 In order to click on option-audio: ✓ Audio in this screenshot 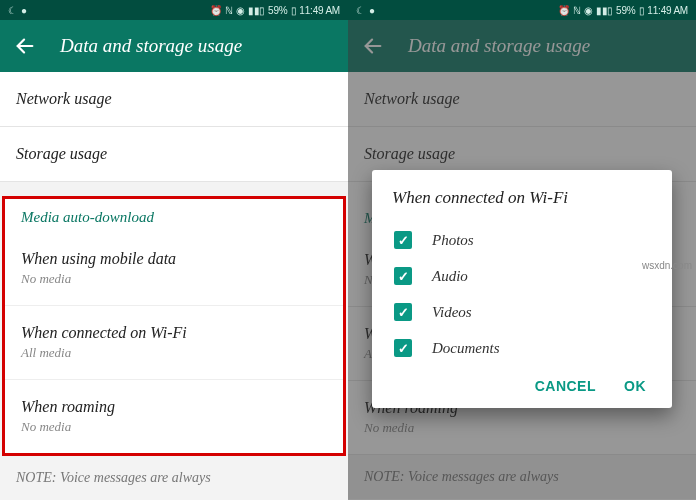, I will do `click(522, 276)`.